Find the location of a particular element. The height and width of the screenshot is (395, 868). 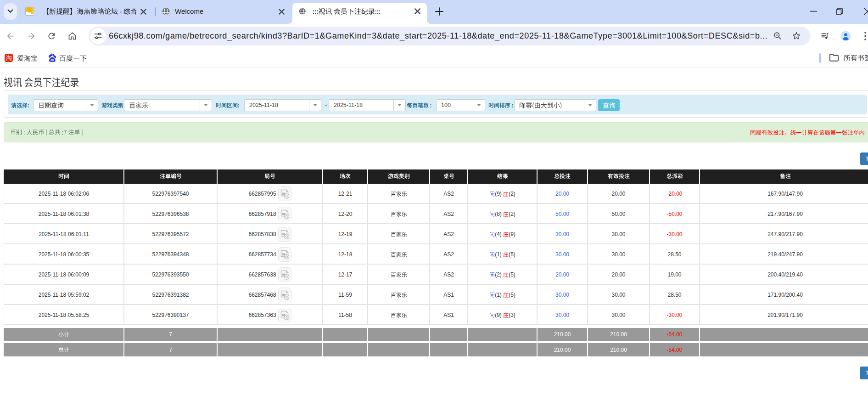

svg-text: du is located at coordinates (52, 60).